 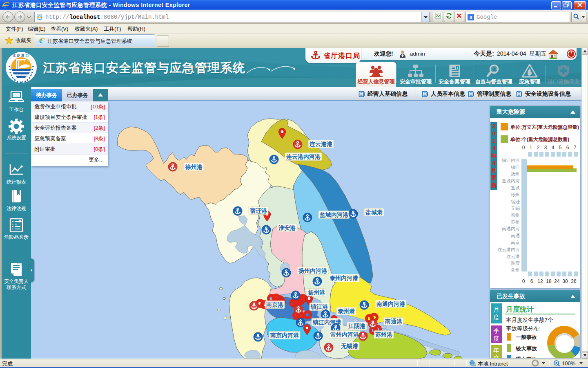 What do you see at coordinates (553, 148) in the screenshot?
I see `svg-text: 4` at bounding box center [553, 148].